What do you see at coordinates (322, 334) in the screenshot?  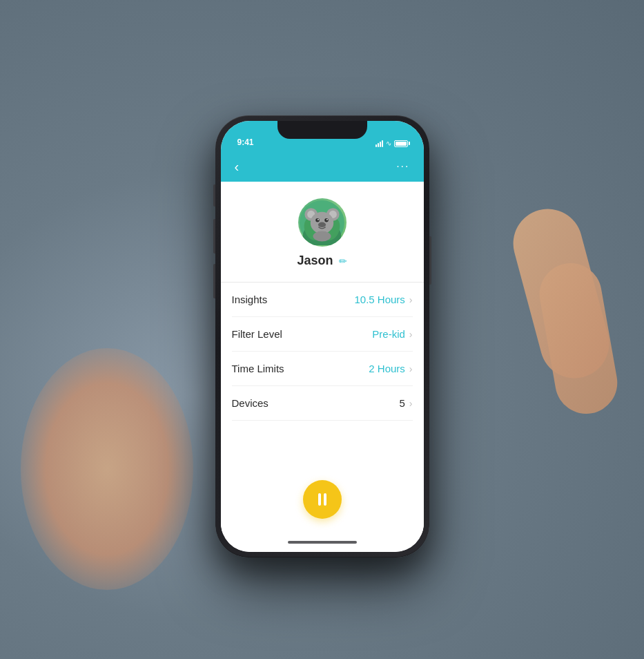 I see `settings-row-filter: Filter Level Pre-kid ›` at bounding box center [322, 334].